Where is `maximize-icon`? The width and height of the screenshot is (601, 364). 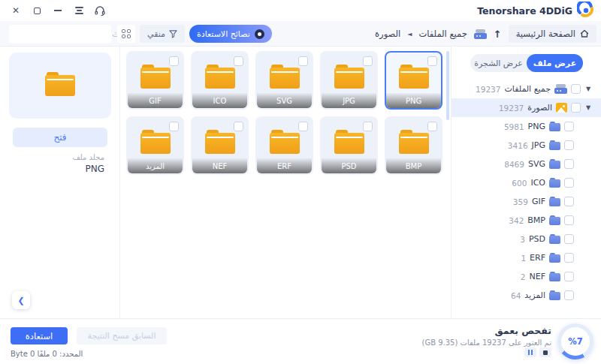
maximize-icon is located at coordinates (37, 11).